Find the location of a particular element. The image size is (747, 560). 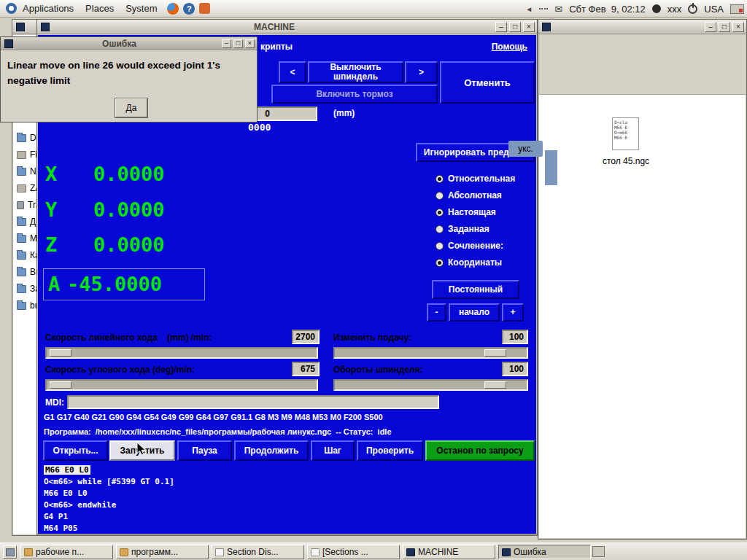

code-line: M64 P05 is located at coordinates (61, 528).